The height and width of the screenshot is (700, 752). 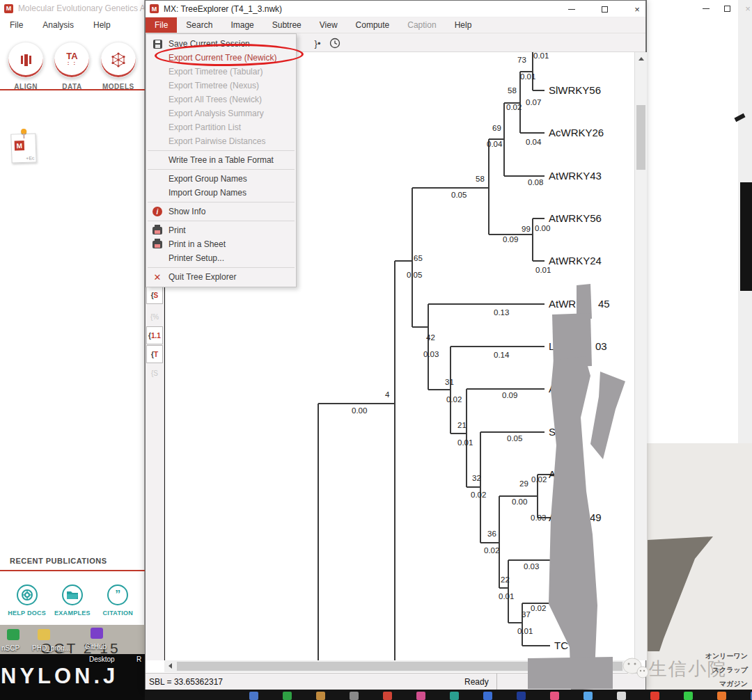 I want to click on node-options-icon: }•, so click(x=318, y=43).